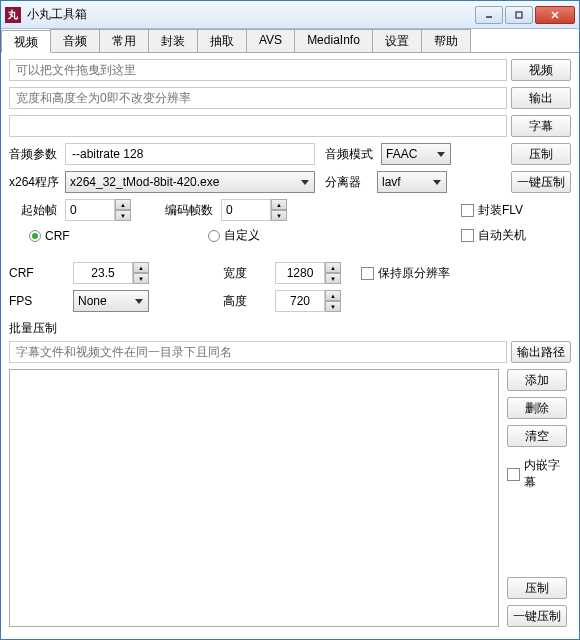 The image size is (580, 640). I want to click on delete-button: 删除, so click(537, 408).